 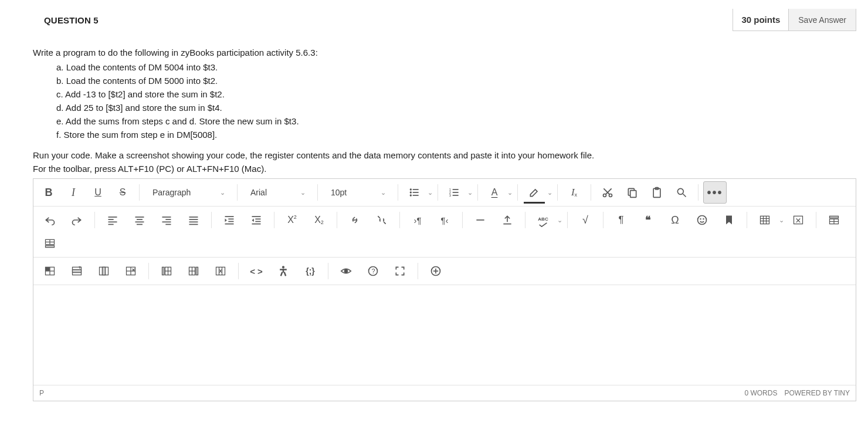 What do you see at coordinates (77, 271) in the screenshot?
I see `row-props-button` at bounding box center [77, 271].